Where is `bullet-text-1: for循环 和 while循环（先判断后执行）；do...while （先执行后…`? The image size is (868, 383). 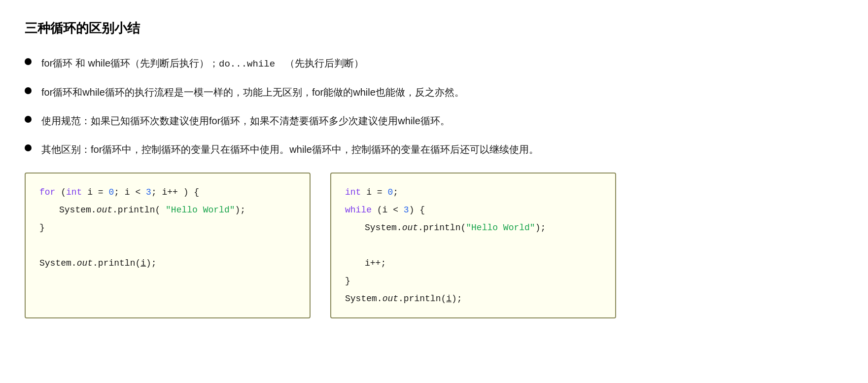 bullet-text-1: for循环 和 while循环（先判断后执行）；do...while （先执行后… is located at coordinates (443, 63).